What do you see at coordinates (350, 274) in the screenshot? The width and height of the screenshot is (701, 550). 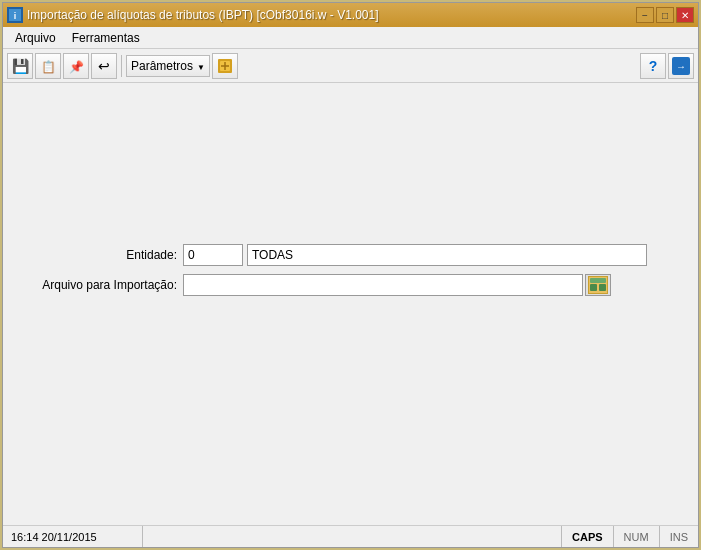 I see `form-area: Entidade: Arquivo para Importação:` at bounding box center [350, 274].